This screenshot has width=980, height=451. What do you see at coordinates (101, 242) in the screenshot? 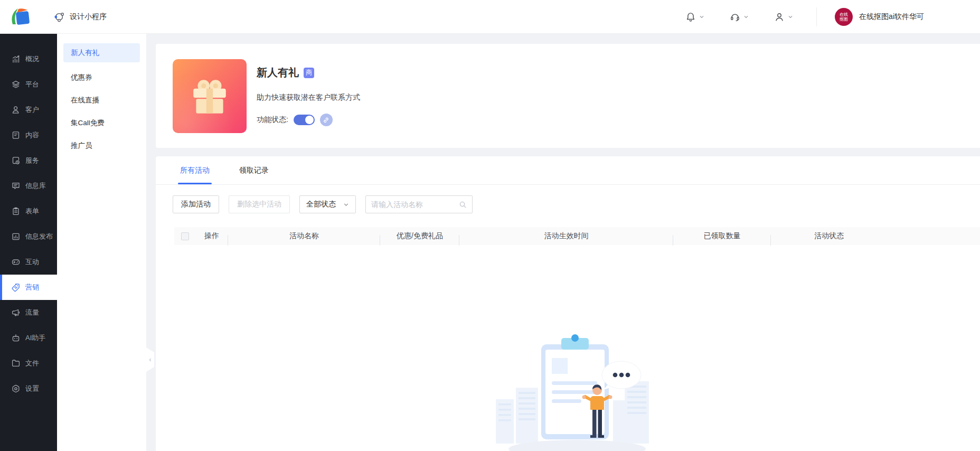
I see `marketing-submenu: 新人有礼 优惠券 在线直播 集Call免费 推广员` at bounding box center [101, 242].